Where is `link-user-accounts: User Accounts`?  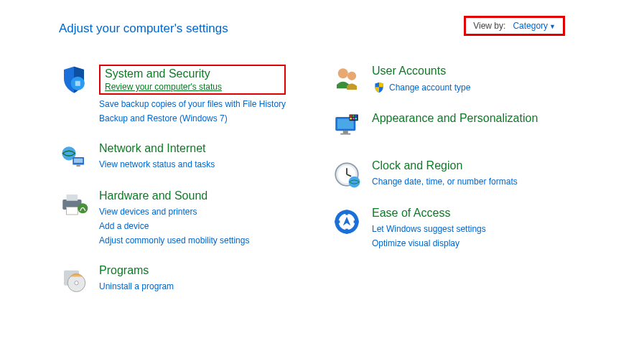
link-user-accounts: User Accounts is located at coordinates (421, 71).